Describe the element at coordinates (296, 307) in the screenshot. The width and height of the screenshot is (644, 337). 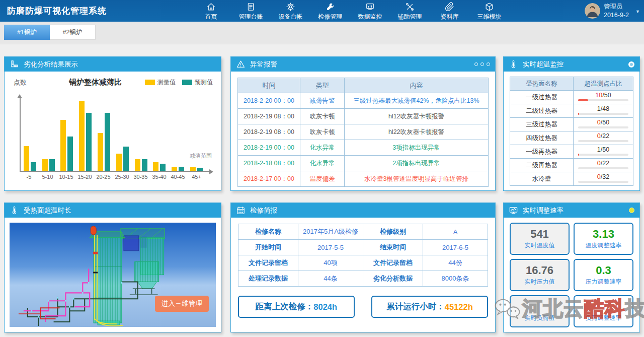
I see `last-maintenance-button: 距离上次检修：8024h` at that location.